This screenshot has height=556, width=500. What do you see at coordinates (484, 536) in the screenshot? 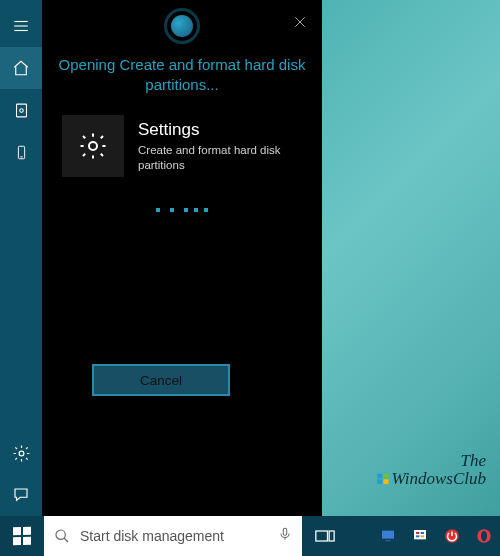
I see `tray-opera-button` at bounding box center [484, 536].